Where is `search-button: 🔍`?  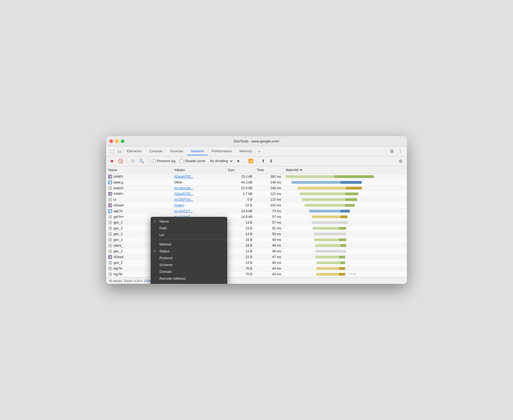
search-button: 🔍 is located at coordinates (142, 161).